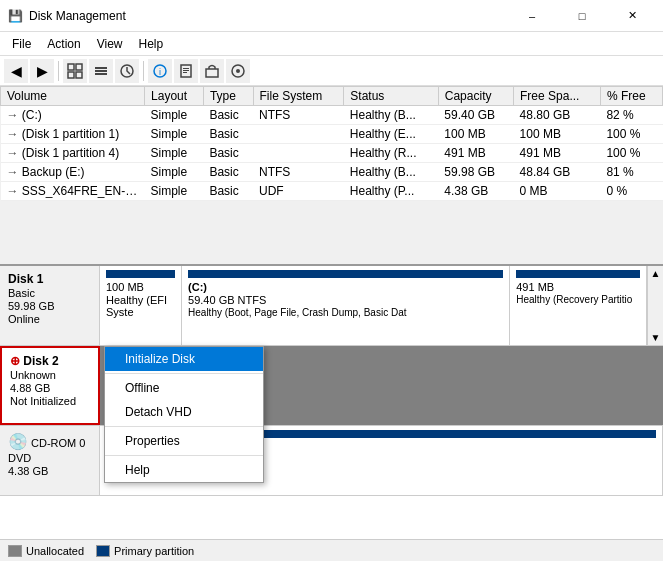 The width and height of the screenshot is (663, 561). Describe the element at coordinates (346, 300) in the screenshot. I see `disk1-p2-size: 59.40 GB NTFS` at that location.